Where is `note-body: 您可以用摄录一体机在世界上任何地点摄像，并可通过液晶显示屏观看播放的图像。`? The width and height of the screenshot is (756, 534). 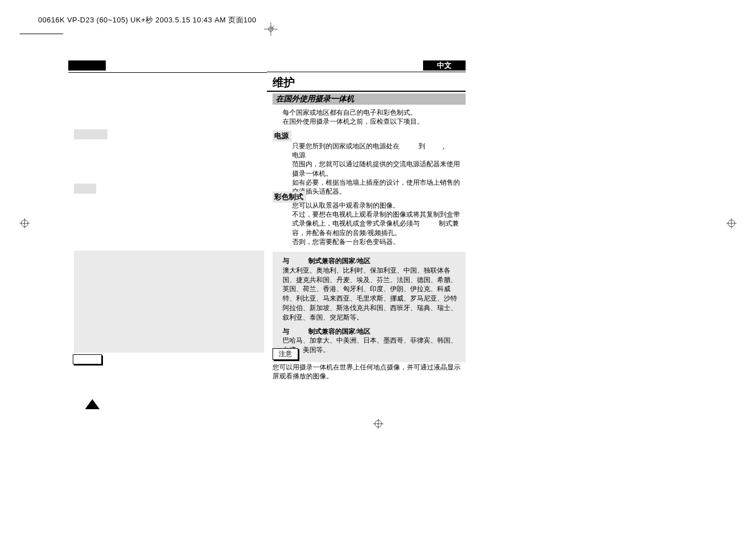 note-body: 您可以用摄录一体机在世界上任何地点摄像，并可通过液晶显示屏观看播放的图像。 is located at coordinates (368, 372).